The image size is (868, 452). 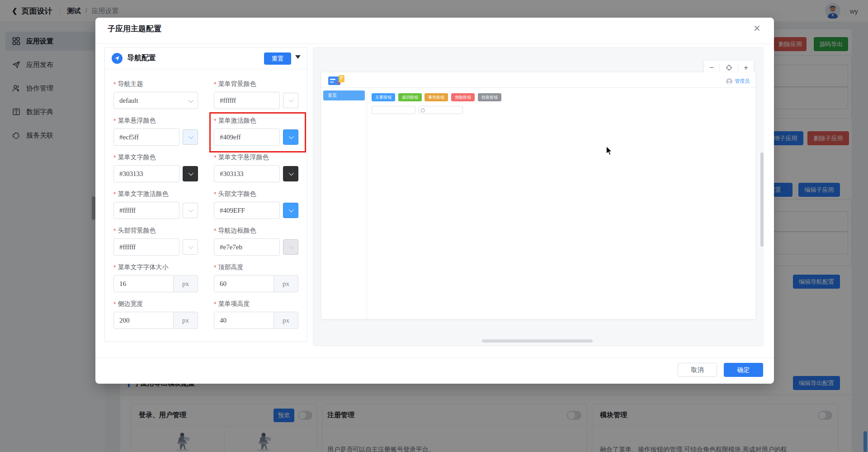 What do you see at coordinates (146, 247) in the screenshot?
I see `header-bg-color-input: #ffffff` at bounding box center [146, 247].